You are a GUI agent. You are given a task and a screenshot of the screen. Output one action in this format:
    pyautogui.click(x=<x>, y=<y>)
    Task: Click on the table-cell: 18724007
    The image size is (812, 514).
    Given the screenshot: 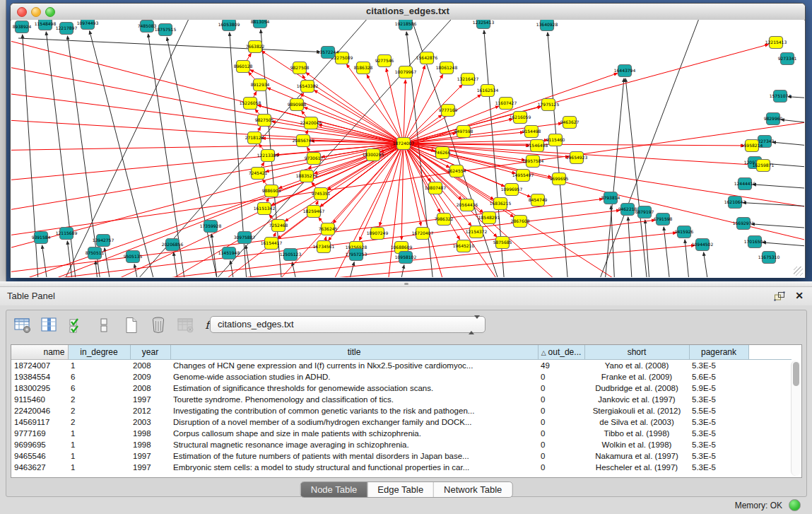 What is the action you would take?
    pyautogui.click(x=40, y=366)
    